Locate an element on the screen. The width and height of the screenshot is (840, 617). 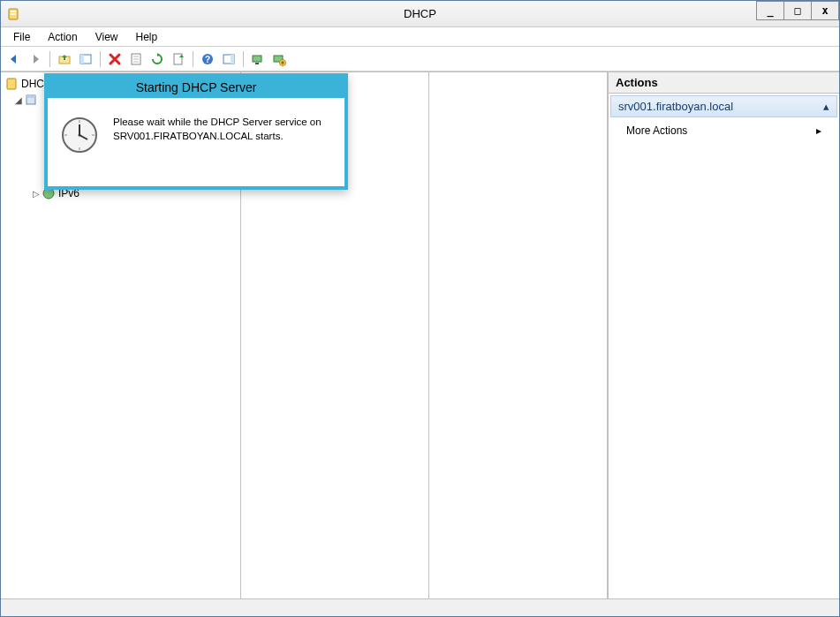
menu-view: View is located at coordinates (107, 37).